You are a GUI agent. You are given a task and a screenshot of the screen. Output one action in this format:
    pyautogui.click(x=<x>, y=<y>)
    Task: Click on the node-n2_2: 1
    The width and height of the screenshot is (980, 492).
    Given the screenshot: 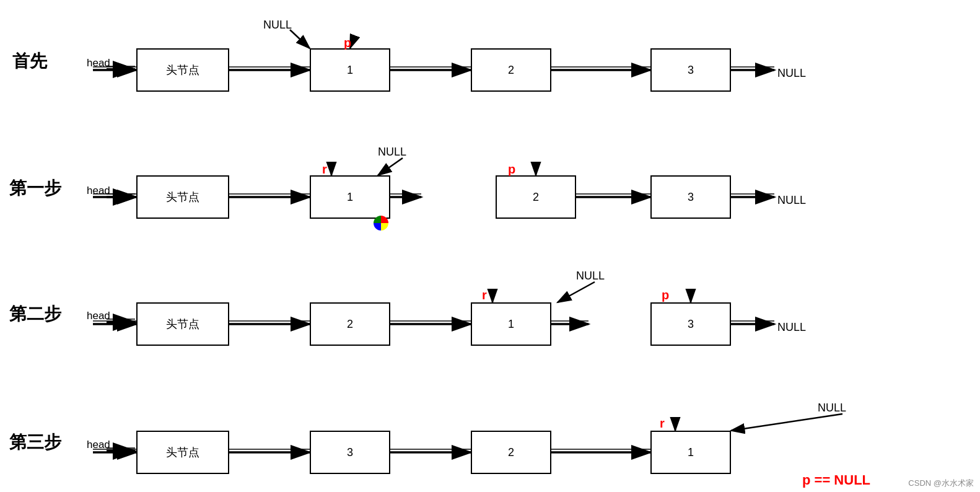 What is the action you would take?
    pyautogui.click(x=511, y=324)
    